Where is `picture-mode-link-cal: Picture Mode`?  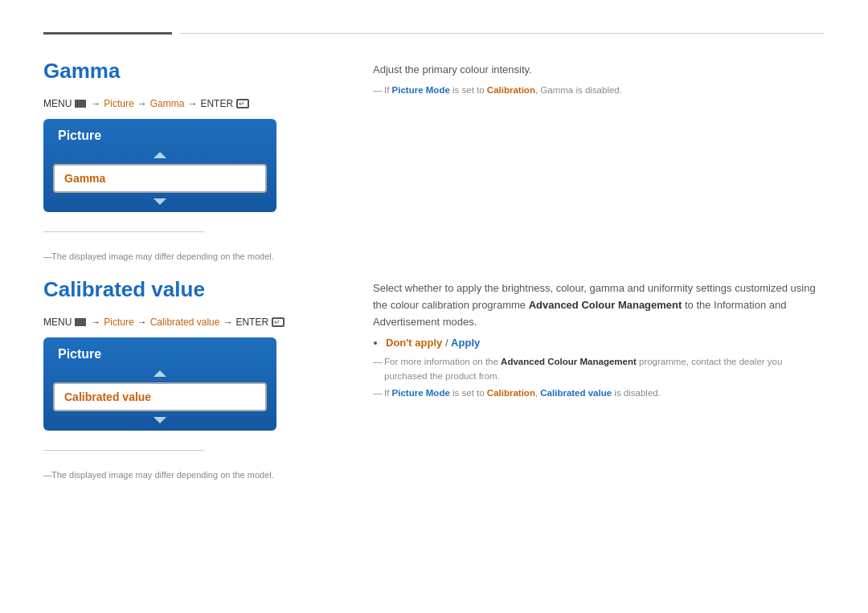
picture-mode-link-cal: Picture Mode is located at coordinates (421, 393).